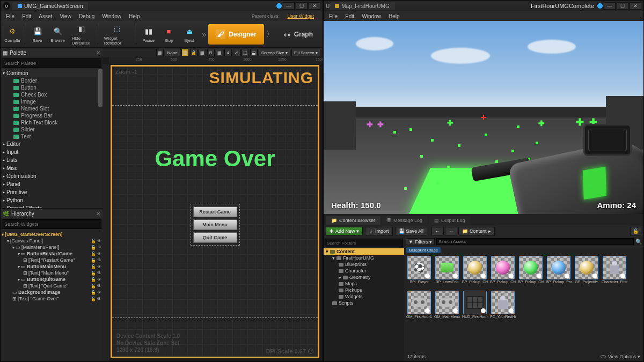  I want to click on menu-window: Window, so click(371, 16).